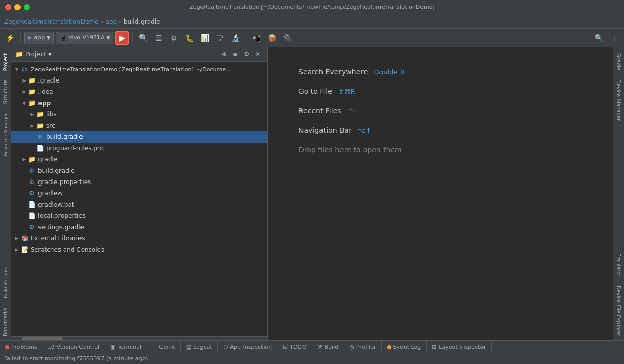  I want to click on right-tab-gradle: Gradle, so click(618, 62).